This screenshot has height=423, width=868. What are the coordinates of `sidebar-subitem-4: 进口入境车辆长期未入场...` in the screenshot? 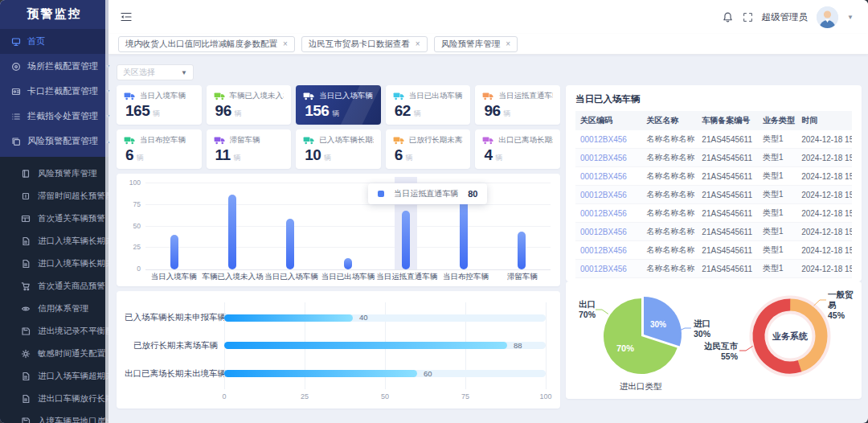 It's located at (55, 264).